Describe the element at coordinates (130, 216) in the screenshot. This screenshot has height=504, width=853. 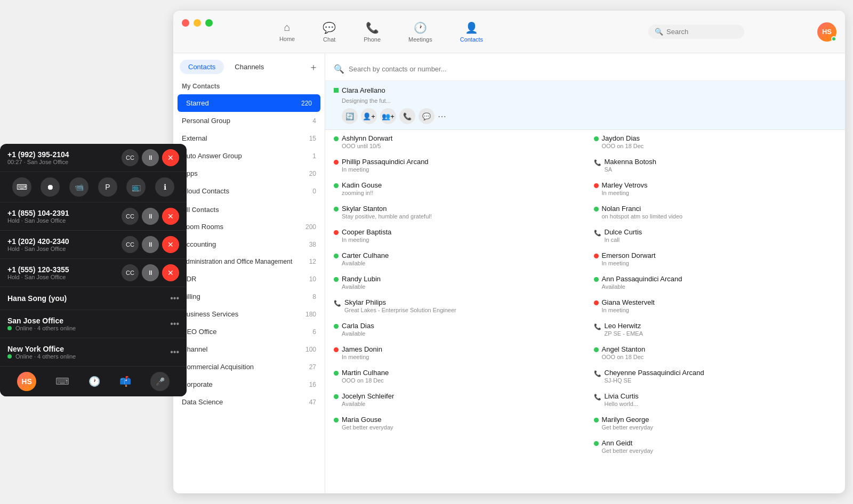
I see `call-cc-button-2: CC` at that location.